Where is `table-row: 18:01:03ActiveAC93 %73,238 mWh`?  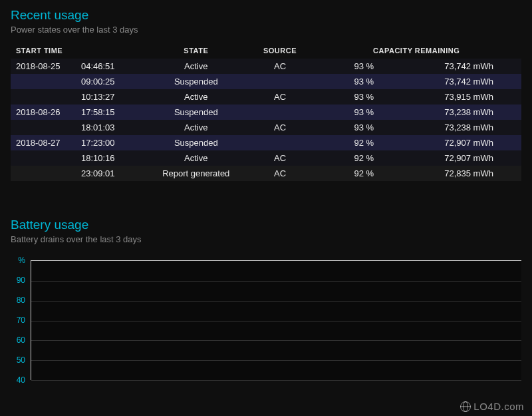
table-row: 18:01:03ActiveAC93 %73,238 mWh is located at coordinates (266, 128).